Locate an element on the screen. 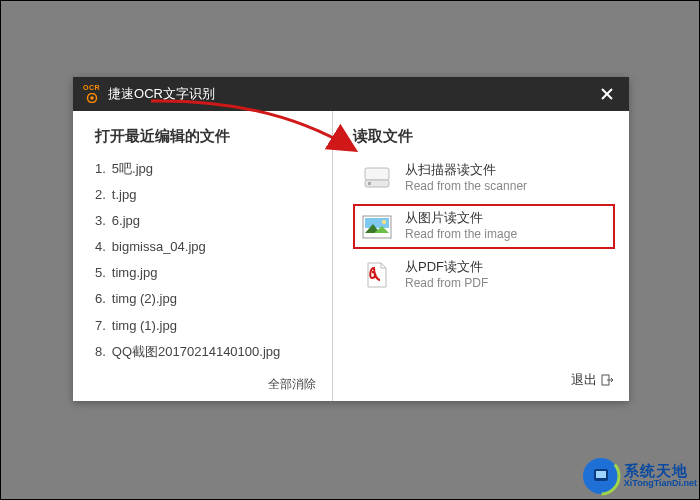 Image resolution: width=700 pixels, height=500 pixels. option-cn: 从图片读文件 is located at coordinates (461, 218).